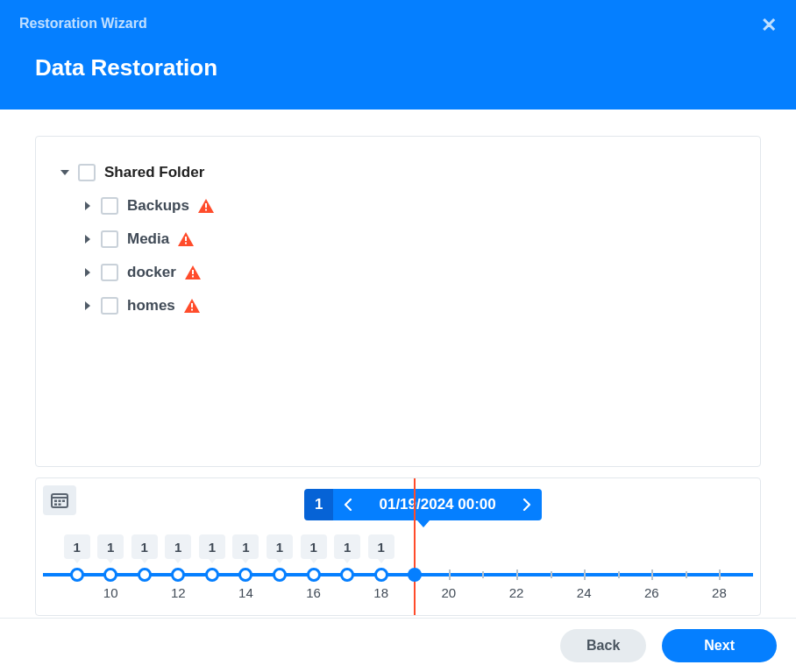  What do you see at coordinates (719, 646) in the screenshot?
I see `next-button: Next` at bounding box center [719, 646].